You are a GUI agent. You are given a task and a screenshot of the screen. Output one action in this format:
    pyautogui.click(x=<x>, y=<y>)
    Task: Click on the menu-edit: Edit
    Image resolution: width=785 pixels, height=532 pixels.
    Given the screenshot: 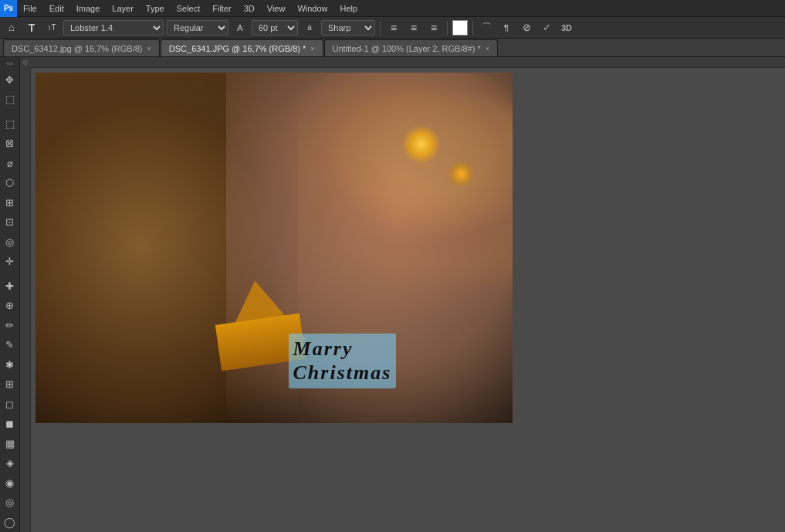 What is the action you would take?
    pyautogui.click(x=57, y=8)
    